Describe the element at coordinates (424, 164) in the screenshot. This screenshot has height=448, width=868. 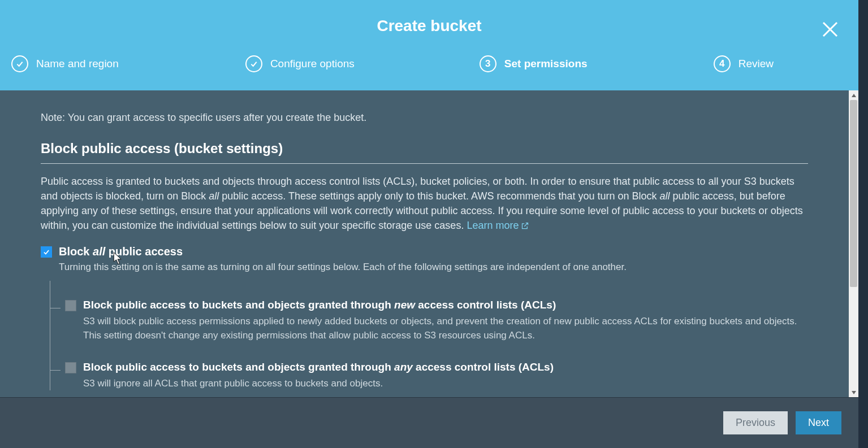
I see `divider` at that location.